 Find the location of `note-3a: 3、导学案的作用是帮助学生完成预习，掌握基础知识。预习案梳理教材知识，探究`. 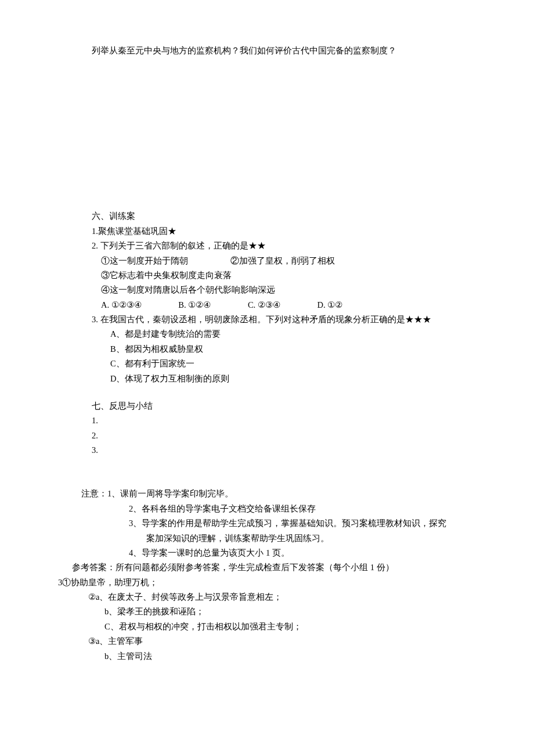

note-3a: 3、导学案的作用是帮助学生完成预习，掌握基础知识。预习案梳理教材知识，探究 is located at coordinates (267, 524).